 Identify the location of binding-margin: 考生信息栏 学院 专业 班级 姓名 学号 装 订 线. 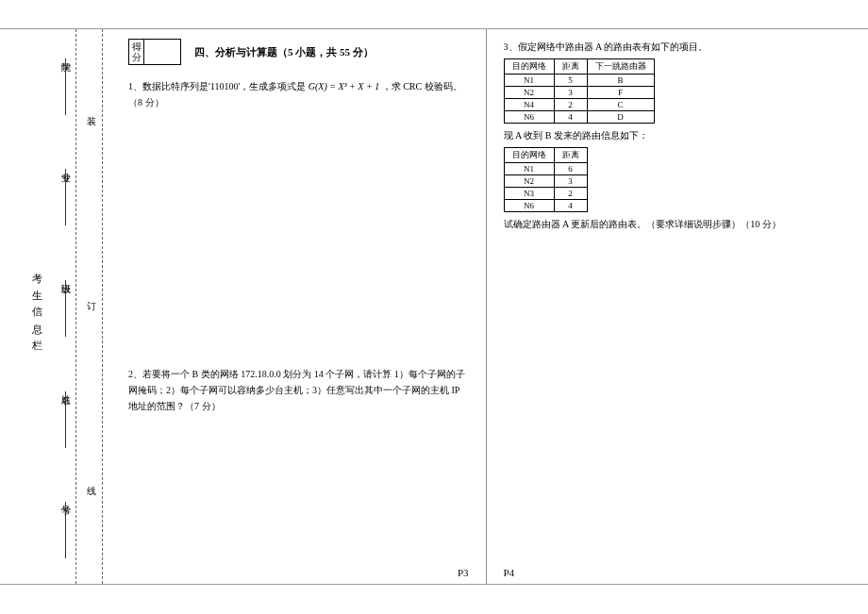
(55, 307).